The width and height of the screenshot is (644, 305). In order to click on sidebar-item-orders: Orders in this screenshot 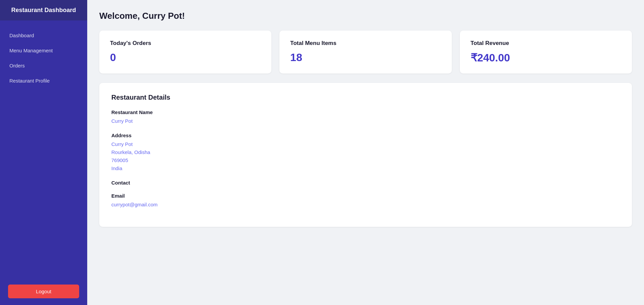, I will do `click(44, 66)`.